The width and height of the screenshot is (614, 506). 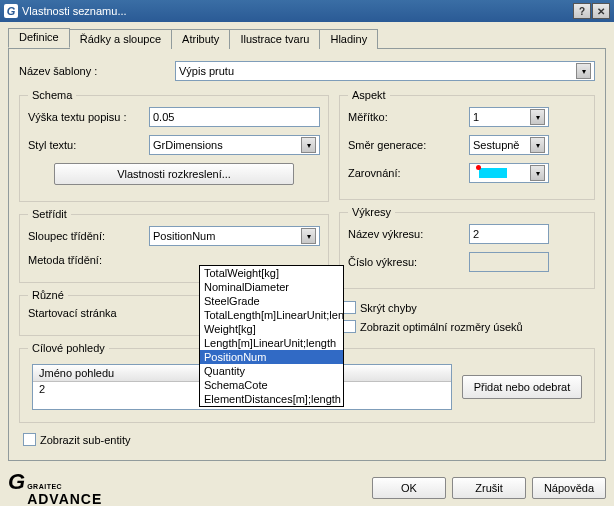 What do you see at coordinates (272, 329) in the screenshot?
I see `dropdown-option: Weight[kg]` at bounding box center [272, 329].